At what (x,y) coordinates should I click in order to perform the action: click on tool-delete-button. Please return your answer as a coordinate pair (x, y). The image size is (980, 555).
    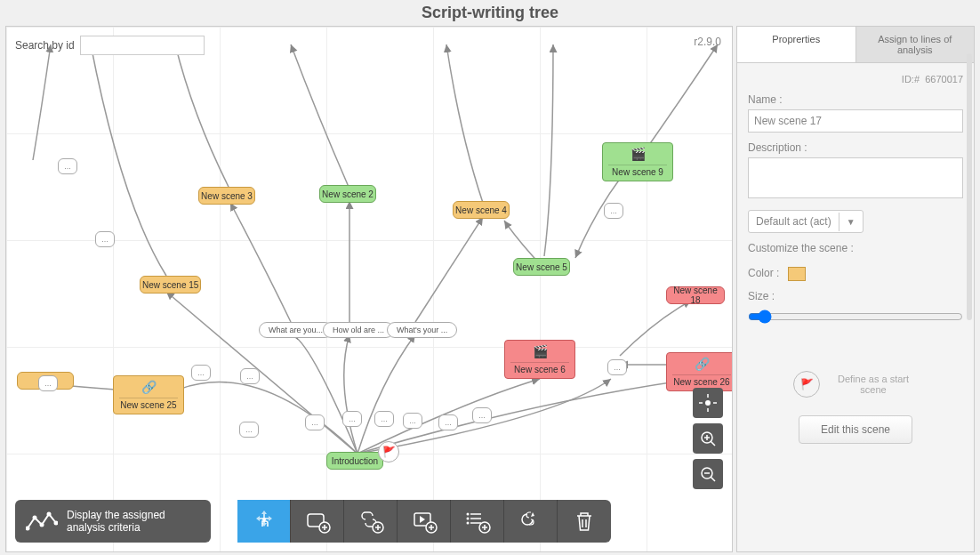
    Looking at the image, I should click on (584, 521).